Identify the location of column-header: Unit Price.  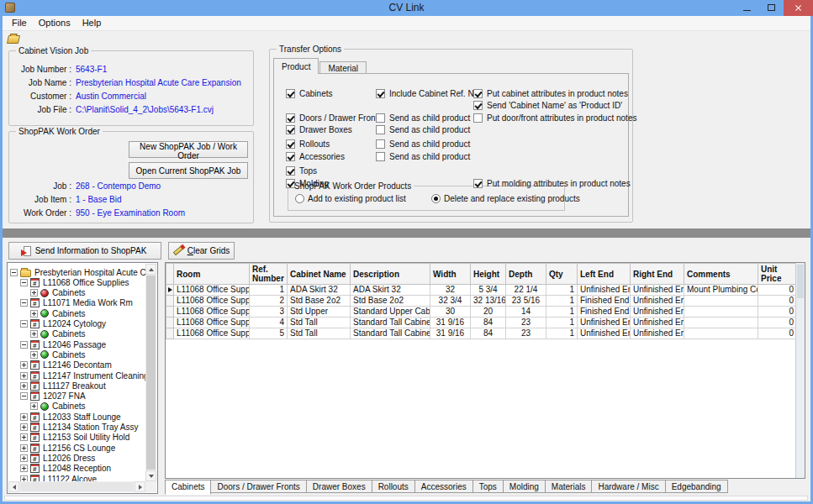
(778, 274).